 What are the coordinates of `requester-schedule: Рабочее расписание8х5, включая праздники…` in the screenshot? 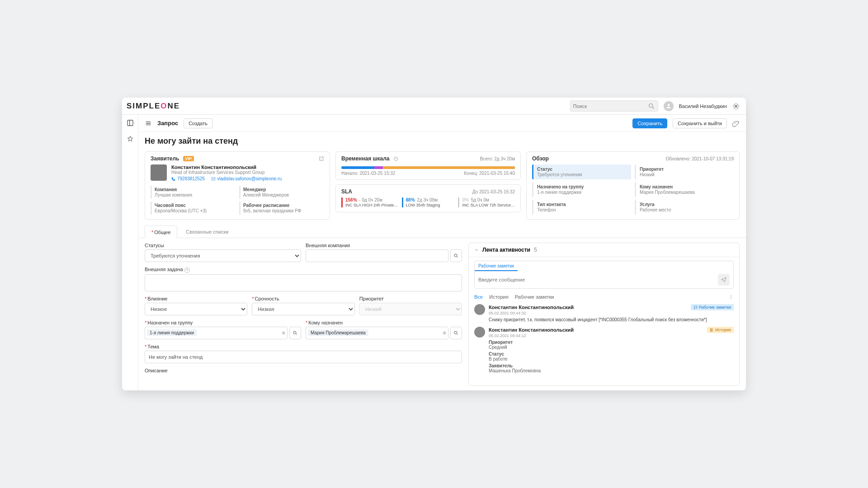 It's located at (282, 208).